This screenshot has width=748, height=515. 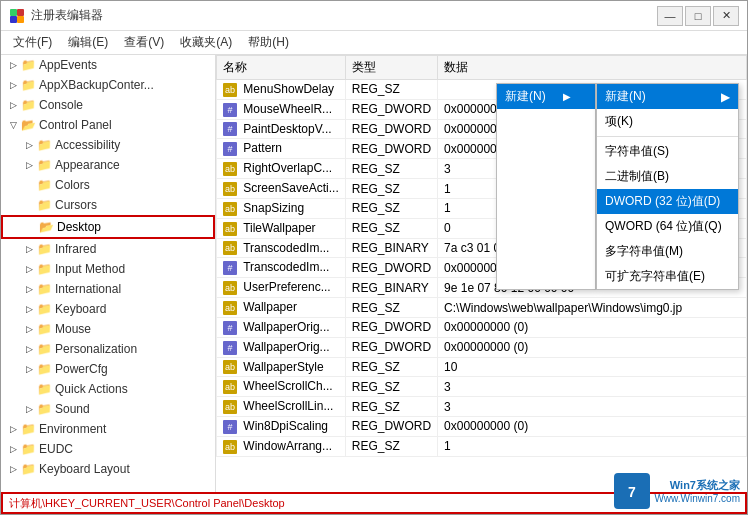 I want to click on sidebar-item-quickactions: 📁 Quick Actions, so click(x=108, y=389).